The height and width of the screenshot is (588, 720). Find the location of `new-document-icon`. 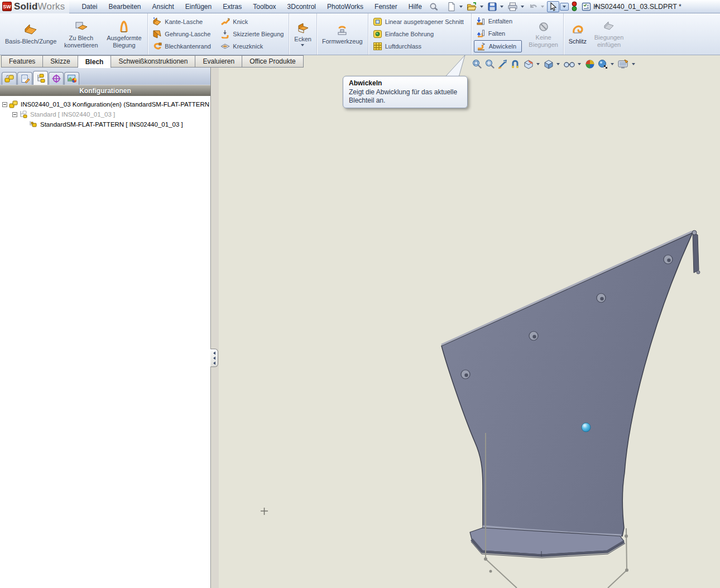

new-document-icon is located at coordinates (452, 7).